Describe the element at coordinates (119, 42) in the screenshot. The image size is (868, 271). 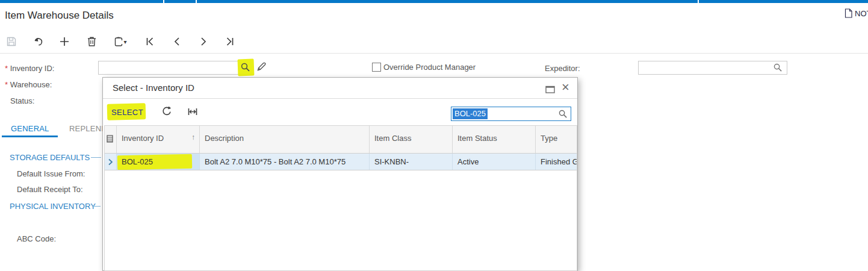
I see `clipboard-icon` at that location.